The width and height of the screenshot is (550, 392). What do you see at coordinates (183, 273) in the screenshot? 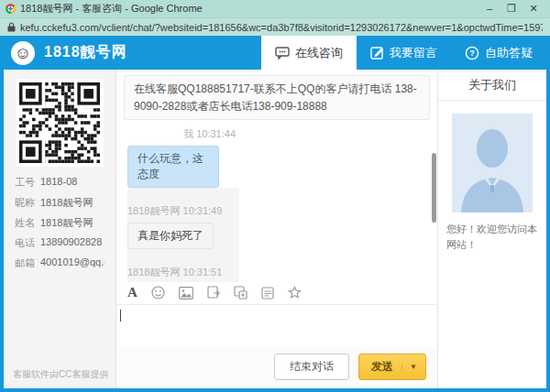
I see `message-meta: 1818靓号网 10:31:51` at bounding box center [183, 273].